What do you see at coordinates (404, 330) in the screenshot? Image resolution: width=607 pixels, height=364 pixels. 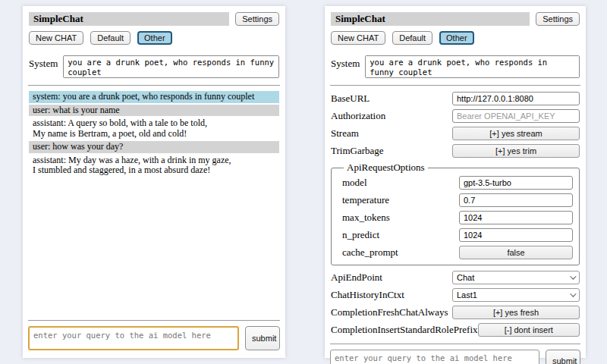 I see `completion-insert-label: CompletionInsertStandardRolePrefix` at bounding box center [404, 330].